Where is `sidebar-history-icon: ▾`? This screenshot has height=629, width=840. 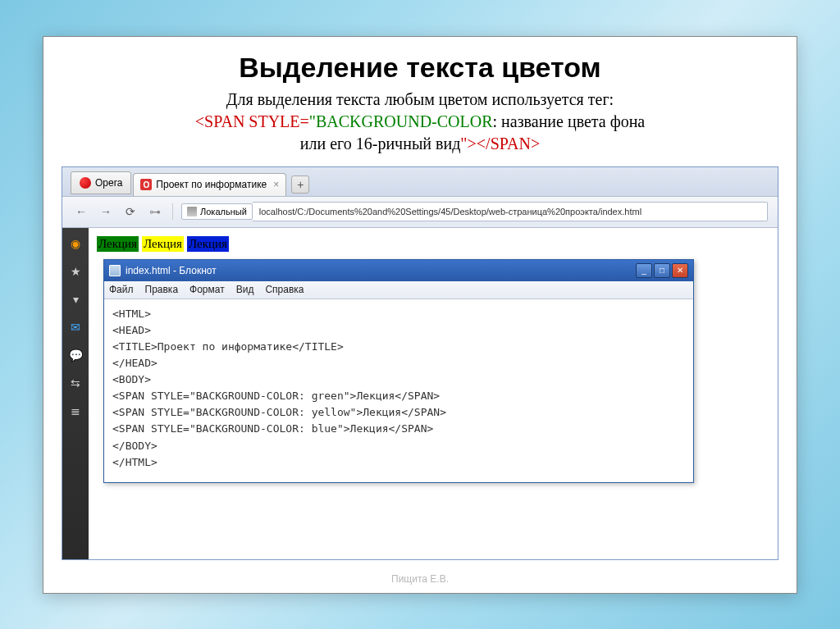
sidebar-history-icon: ▾ is located at coordinates (75, 299).